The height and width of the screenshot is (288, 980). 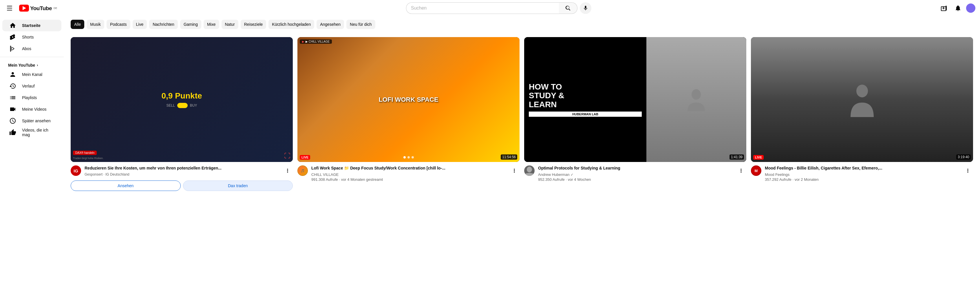 What do you see at coordinates (862, 100) in the screenshot?
I see `thumbnail-mood: LIVE 3:19:40` at bounding box center [862, 100].